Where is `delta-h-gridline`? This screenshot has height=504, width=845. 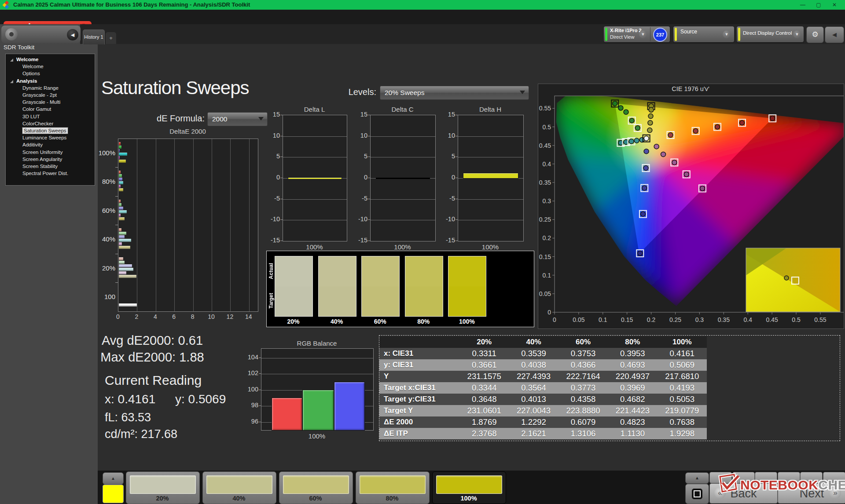
delta-h-gridline is located at coordinates (491, 200).